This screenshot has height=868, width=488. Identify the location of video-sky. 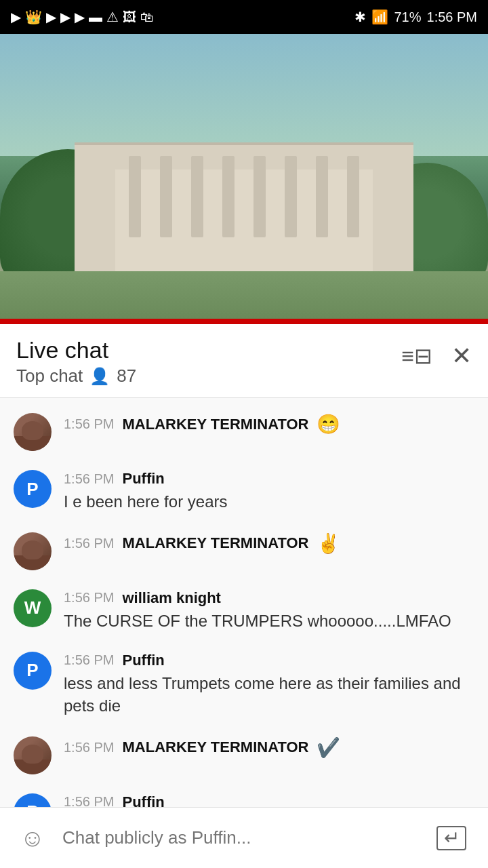
(244, 95).